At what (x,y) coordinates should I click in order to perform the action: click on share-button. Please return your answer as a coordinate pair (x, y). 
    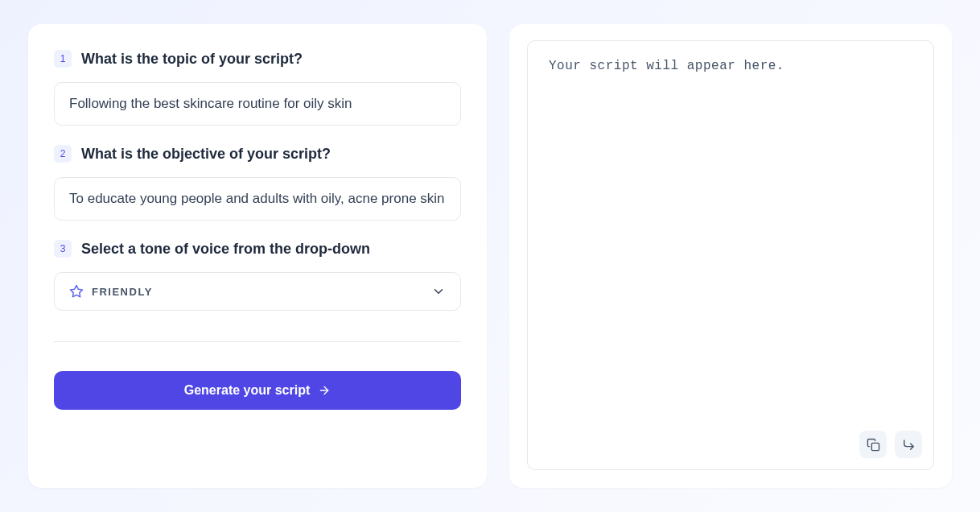
    Looking at the image, I should click on (908, 444).